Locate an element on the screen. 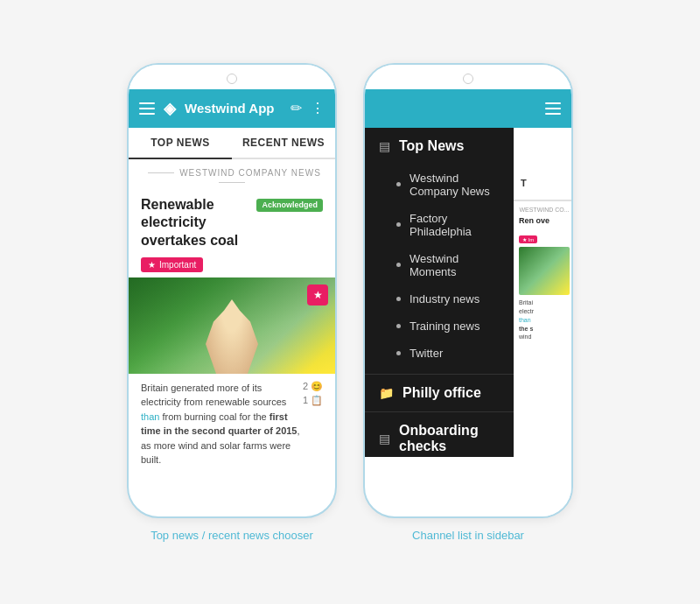 The image size is (700, 604). peek-important-badge: ★ Im is located at coordinates (528, 240).